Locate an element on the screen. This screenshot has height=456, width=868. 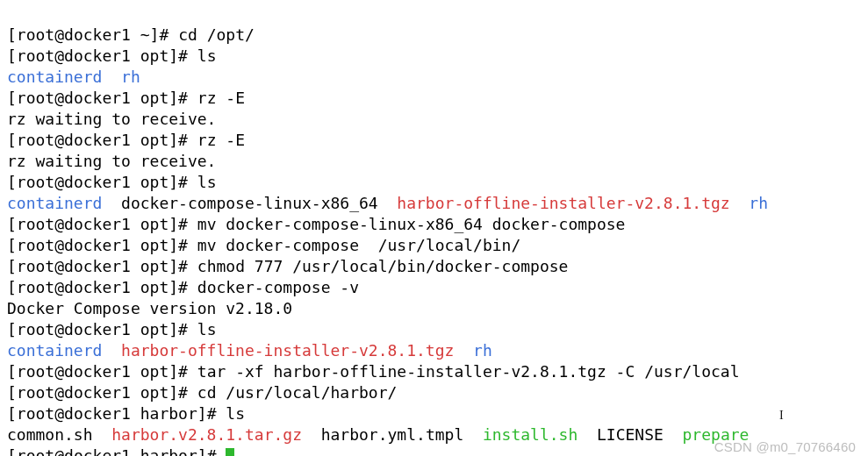
exec-entry: install.sh is located at coordinates (530, 435).